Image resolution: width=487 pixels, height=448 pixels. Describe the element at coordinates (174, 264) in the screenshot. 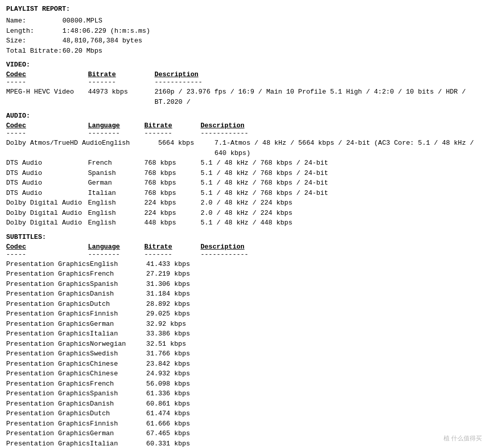

I see `sub-bitrate: 41.433 kbps` at that location.